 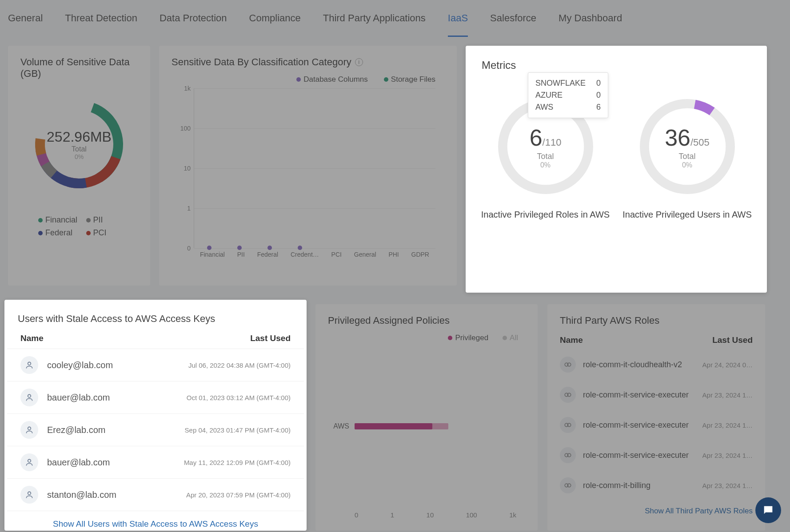 I want to click on last-used: May 11, 2022 12:09 PM (GMT-4:00), so click(x=237, y=463).